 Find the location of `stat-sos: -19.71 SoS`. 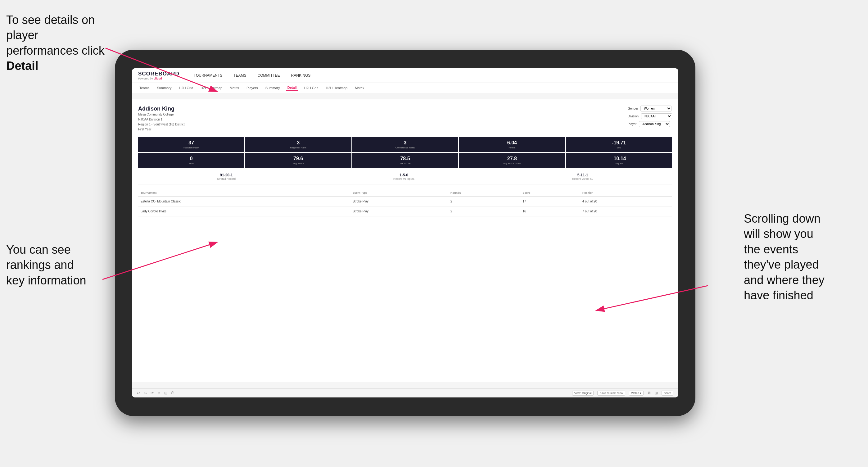

stat-sos: -19.71 SoS is located at coordinates (619, 145).